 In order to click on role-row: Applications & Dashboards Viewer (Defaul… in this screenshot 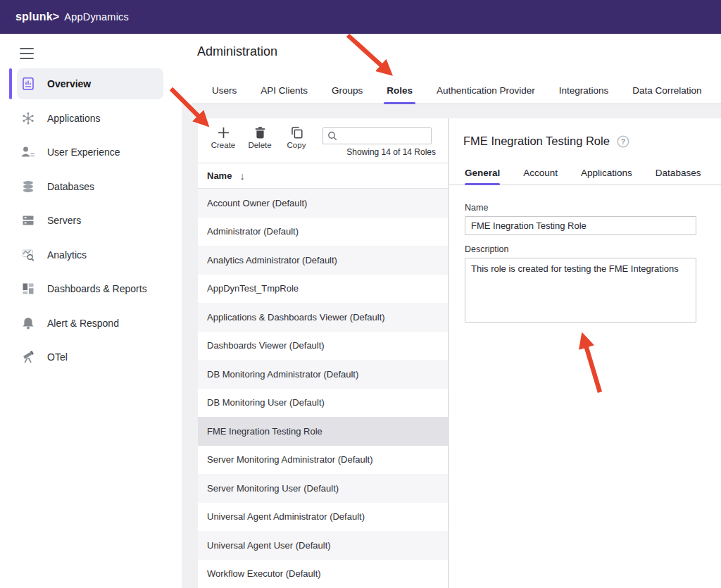, I will do `click(322, 317)`.